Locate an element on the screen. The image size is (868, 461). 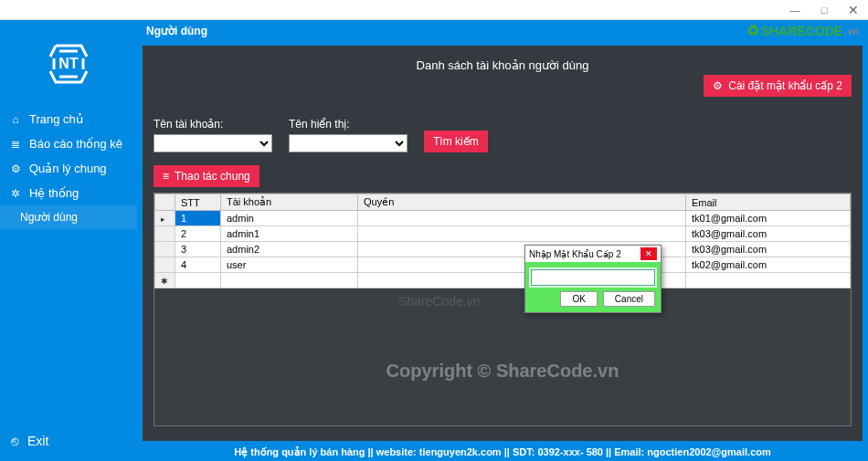
modal-ok-button: OK is located at coordinates (578, 299).